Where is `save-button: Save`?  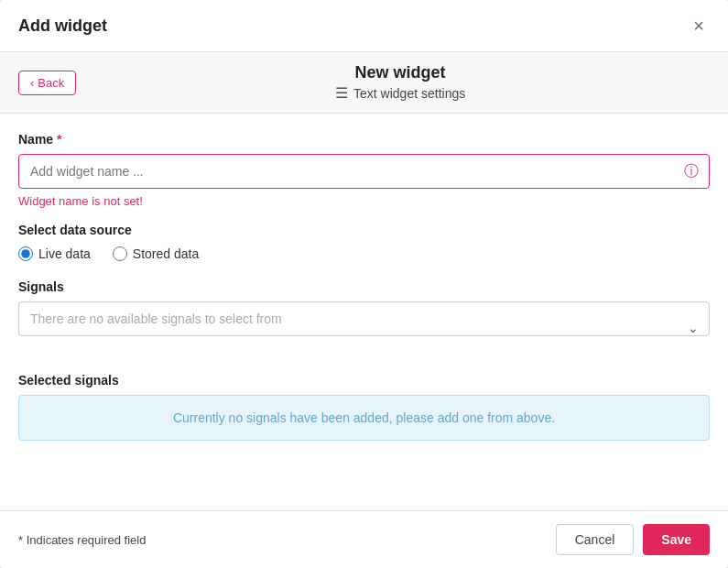
save-button: Save is located at coordinates (676, 540).